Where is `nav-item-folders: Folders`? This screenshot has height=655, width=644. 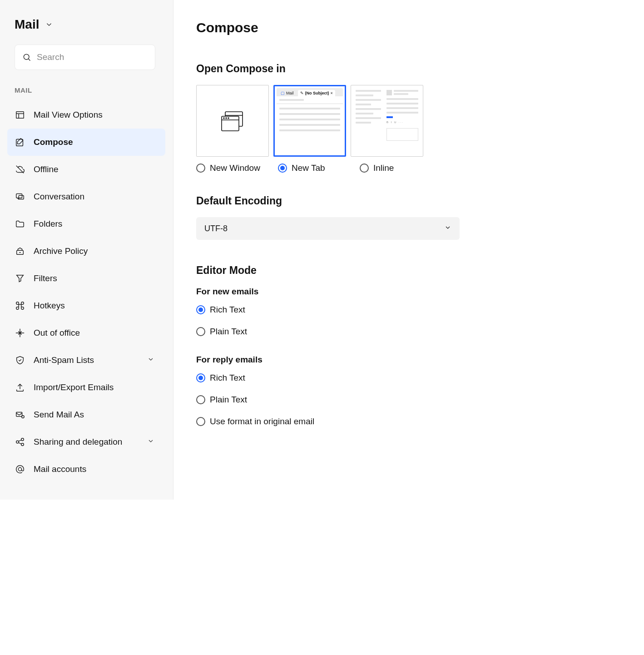 nav-item-folders: Folders is located at coordinates (86, 224).